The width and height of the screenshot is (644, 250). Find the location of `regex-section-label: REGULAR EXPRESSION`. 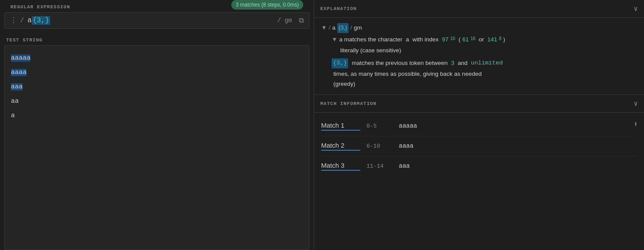

regex-section-label: REGULAR EXPRESSION is located at coordinates (40, 6).